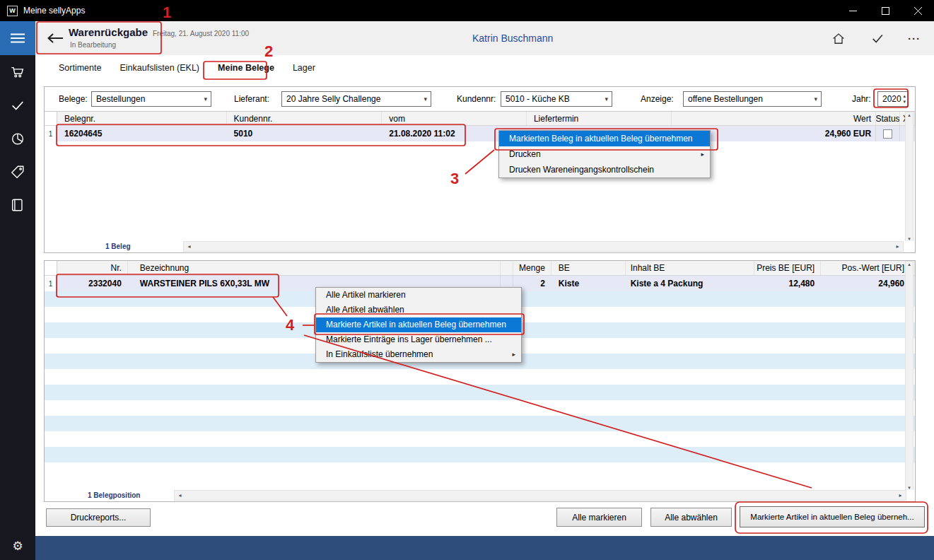 The height and width of the screenshot is (560, 934). I want to click on col-preis-be: Preis BE [EUR], so click(788, 268).